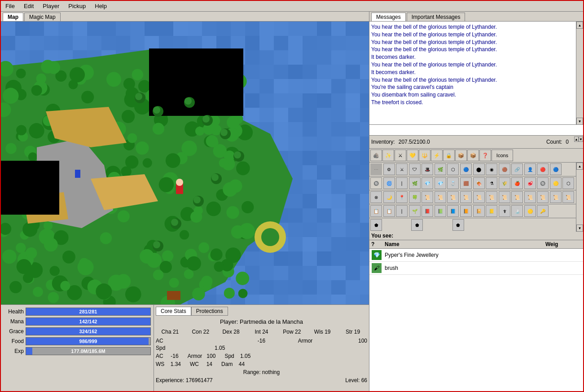 The width and height of the screenshot is (584, 392). What do you see at coordinates (580, 228) in the screenshot?
I see `inv-scrollbar-down: ▼` at bounding box center [580, 228].